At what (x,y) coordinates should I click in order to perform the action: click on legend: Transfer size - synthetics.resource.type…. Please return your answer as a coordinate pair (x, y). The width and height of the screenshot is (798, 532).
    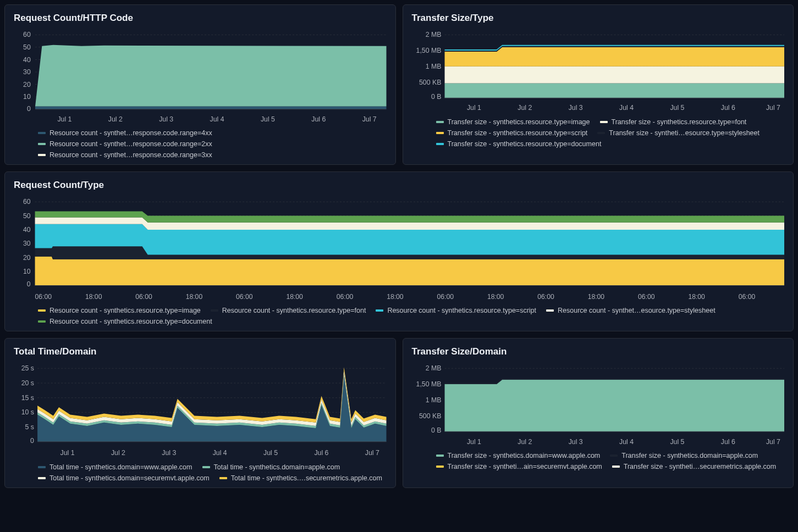
    Looking at the image, I should click on (598, 133).